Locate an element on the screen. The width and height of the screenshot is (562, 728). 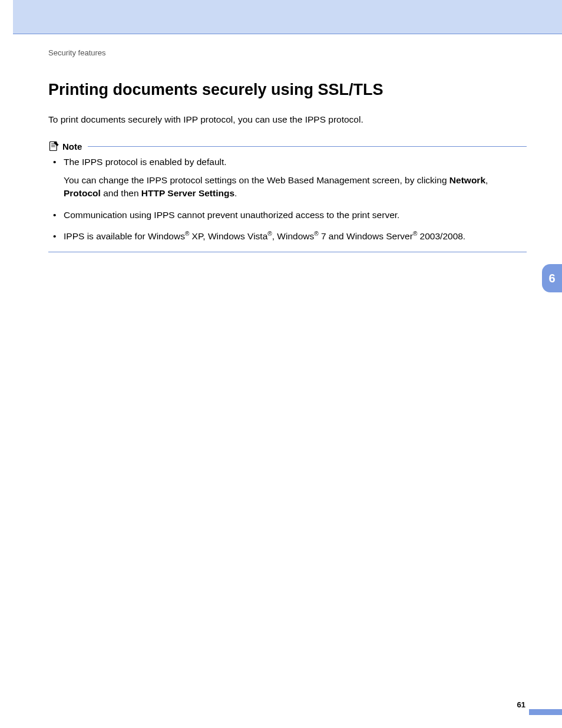
note-item-1-line2: You can change the IPPS protocol setting… is located at coordinates (295, 187).